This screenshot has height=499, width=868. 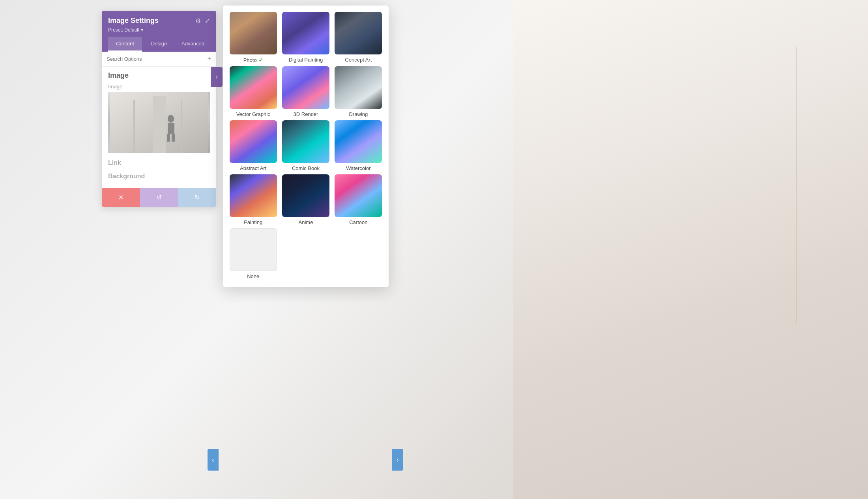 I want to click on style-label-row-comic-book: Comic Book, so click(x=306, y=168).